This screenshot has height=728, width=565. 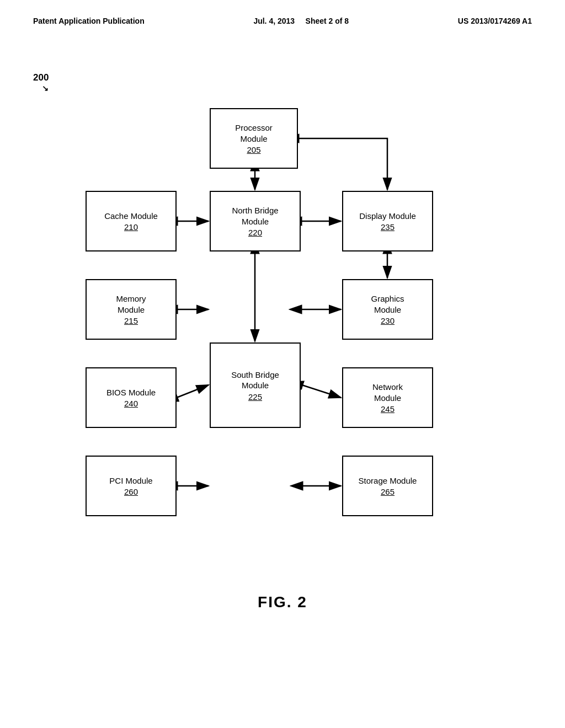 What do you see at coordinates (131, 304) in the screenshot?
I see `module-name-memory: MemoryModule` at bounding box center [131, 304].